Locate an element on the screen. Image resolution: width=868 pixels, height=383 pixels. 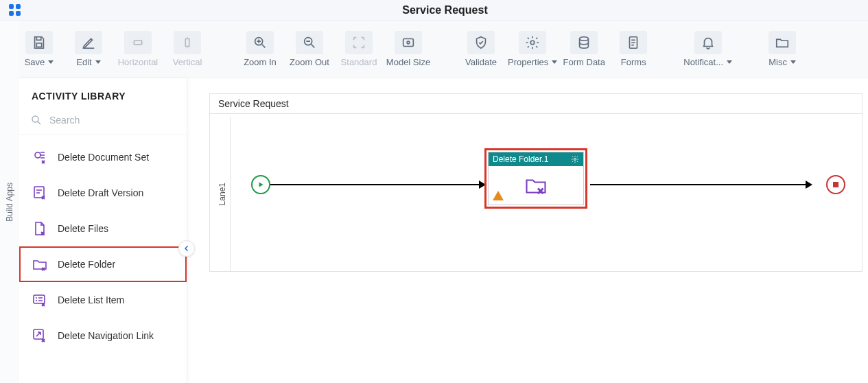
nav-link-icon is located at coordinates (40, 336).